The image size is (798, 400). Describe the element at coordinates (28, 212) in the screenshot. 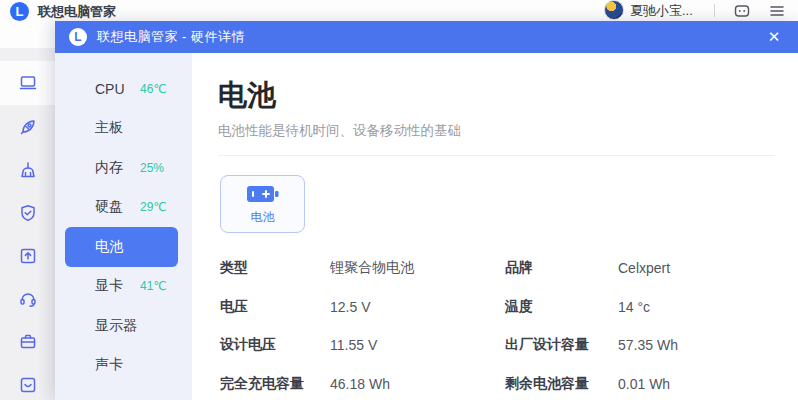

I see `nav-security-shield-icon` at that location.